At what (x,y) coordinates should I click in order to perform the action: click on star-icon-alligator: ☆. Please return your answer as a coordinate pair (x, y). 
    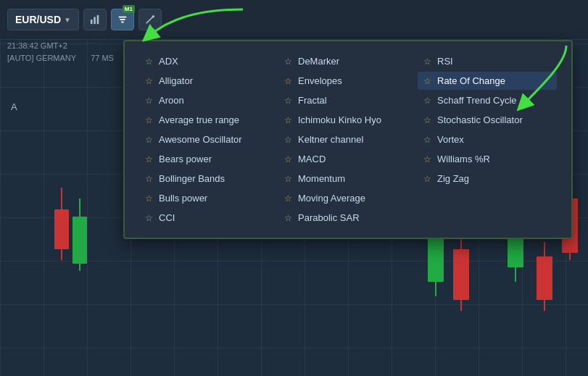
    Looking at the image, I should click on (149, 81).